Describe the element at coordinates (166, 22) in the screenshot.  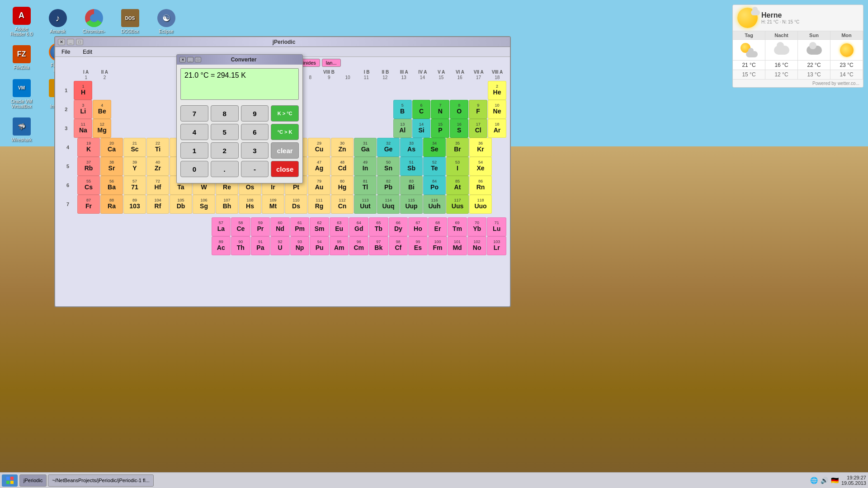
I see `desktop-icon-eclipse: ☯ Eclipse` at that location.